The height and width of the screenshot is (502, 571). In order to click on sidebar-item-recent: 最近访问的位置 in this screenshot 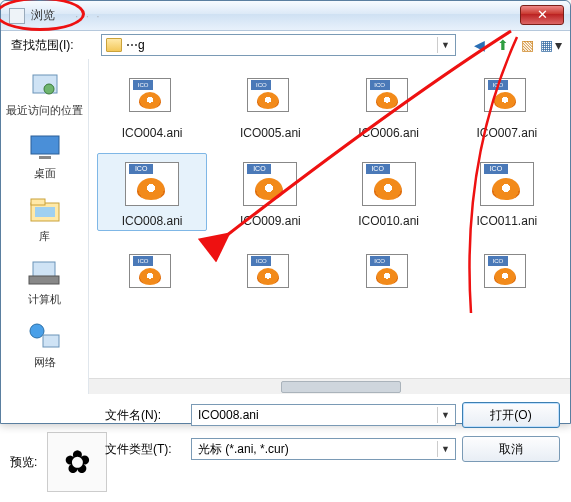, I will do `click(44, 96)`.